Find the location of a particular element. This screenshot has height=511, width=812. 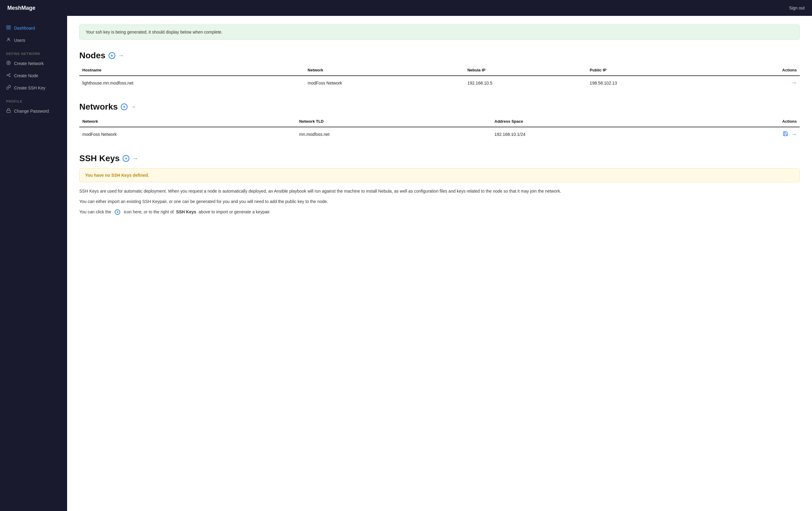

sidebar: Dashboard Users DEFINE NETWORK Create Ne… is located at coordinates (34, 263).